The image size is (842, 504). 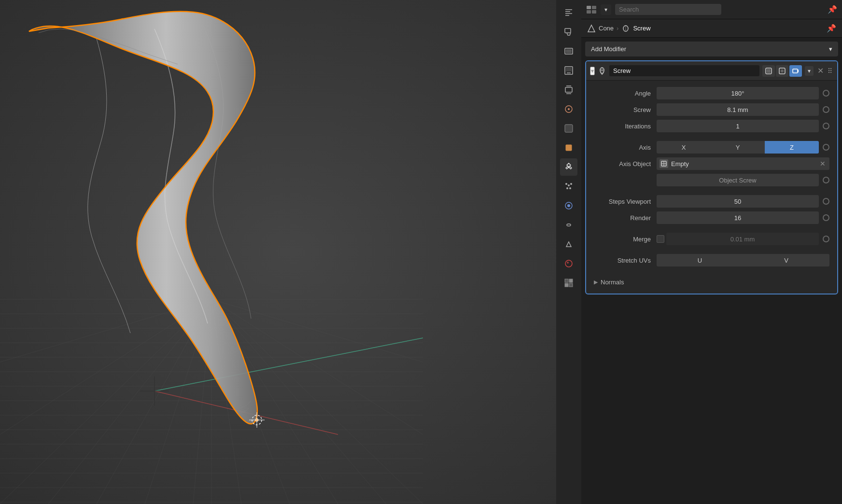 I want to click on axis-row: Axis X Y Z, so click(x=712, y=147).